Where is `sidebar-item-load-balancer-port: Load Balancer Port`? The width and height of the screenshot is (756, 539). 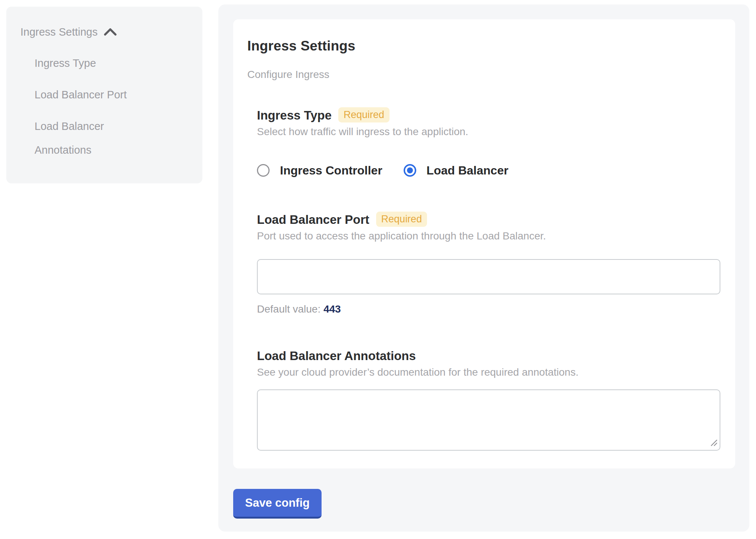 sidebar-item-load-balancer-port: Load Balancer Port is located at coordinates (94, 95).